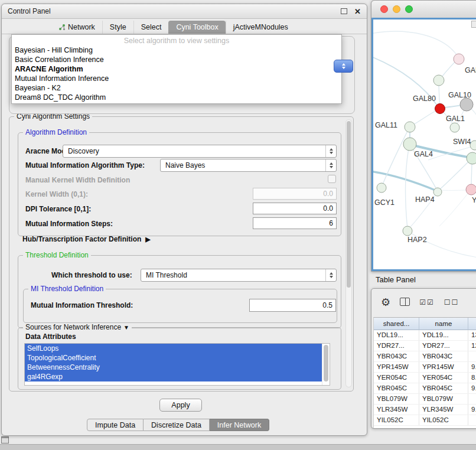 This screenshot has height=450, width=476. Describe the element at coordinates (178, 425) in the screenshot. I see `bottom-tab-bar: Impute DataDiscretize DataInfer Network` at that location.